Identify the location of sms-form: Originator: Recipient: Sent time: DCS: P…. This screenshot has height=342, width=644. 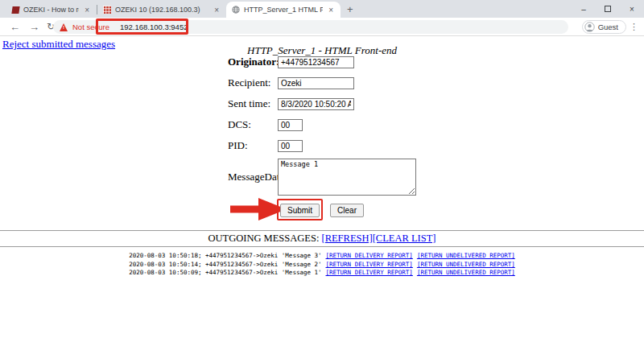
(322, 125).